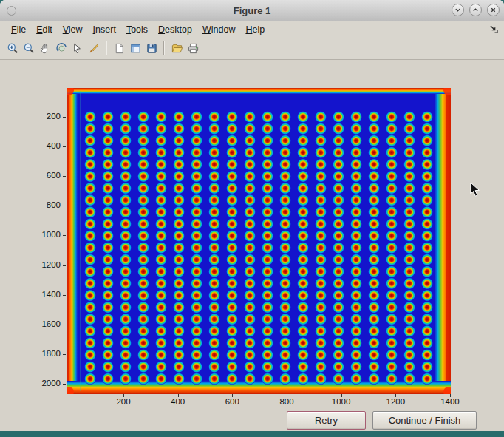 The width and height of the screenshot is (504, 437). Describe the element at coordinates (105, 30) in the screenshot. I see `menu-insert: Insert` at that location.